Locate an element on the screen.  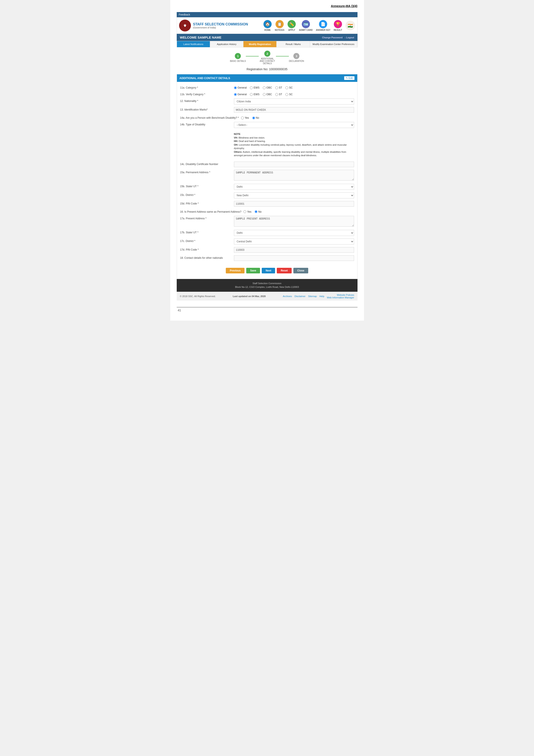
disability-type-select: --Select-- is located at coordinates (294, 125).